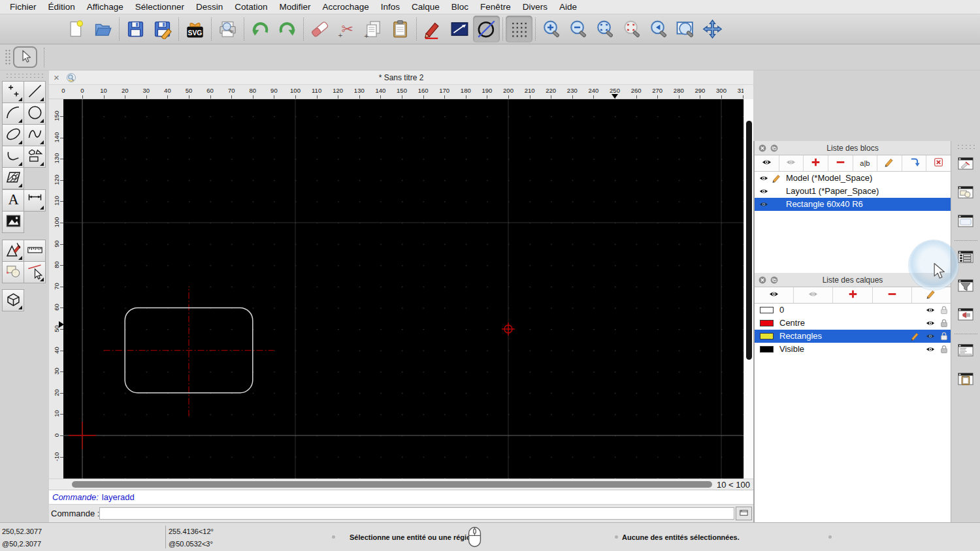 This screenshot has width=980, height=551. What do you see at coordinates (841, 163) in the screenshot?
I see `remove-block-button` at bounding box center [841, 163].